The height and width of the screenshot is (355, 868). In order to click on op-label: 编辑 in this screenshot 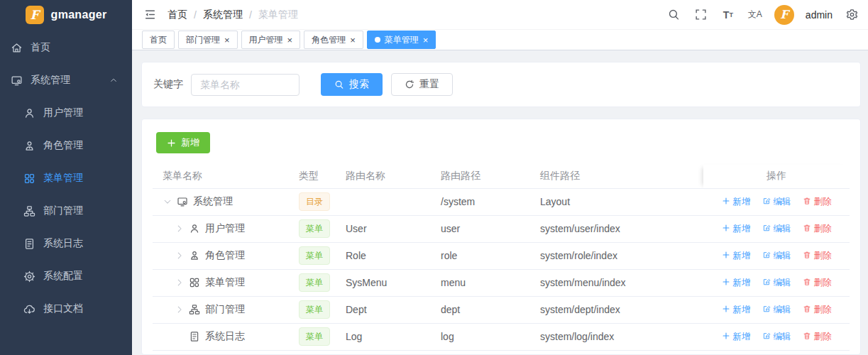, I will do `click(782, 337)`.